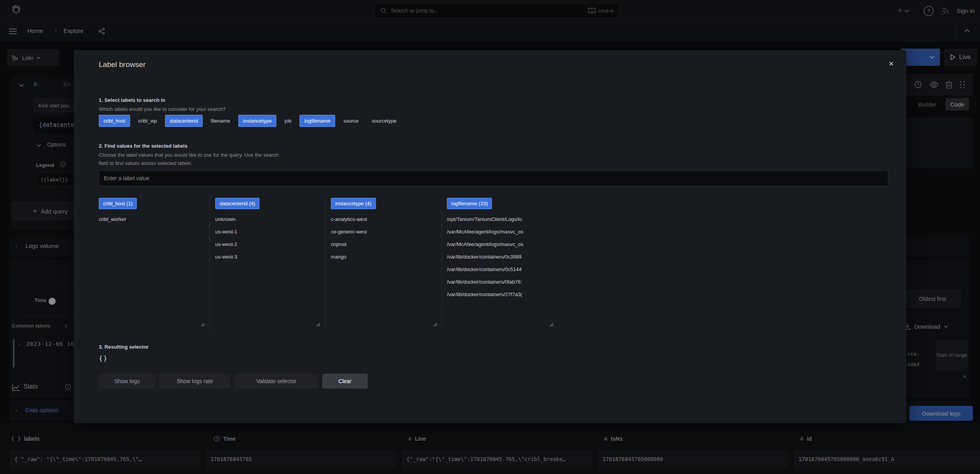 The image size is (980, 474). I want to click on clear-button: Clear, so click(345, 381).